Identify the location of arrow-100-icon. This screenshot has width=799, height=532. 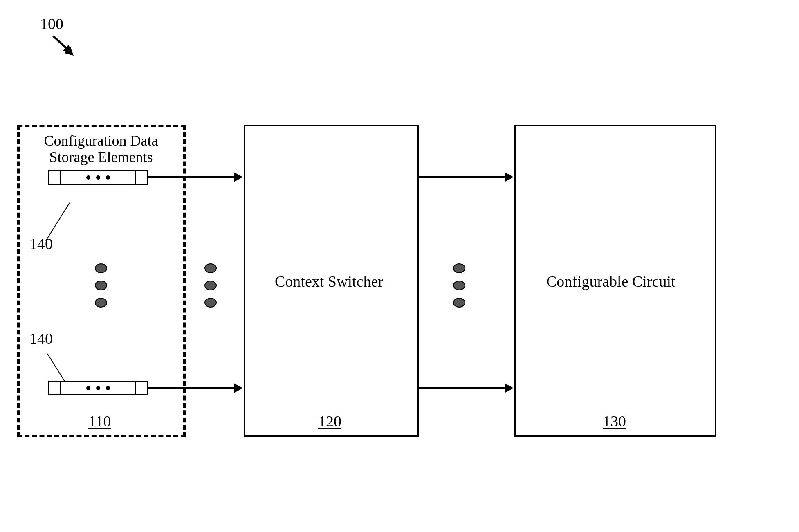
(67, 48).